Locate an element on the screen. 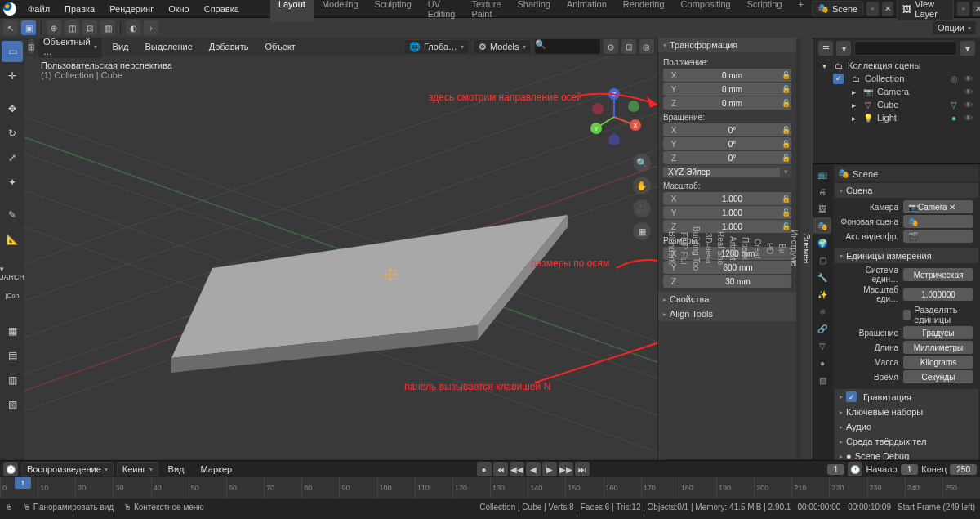  current-frame-field: 1 is located at coordinates (836, 469).